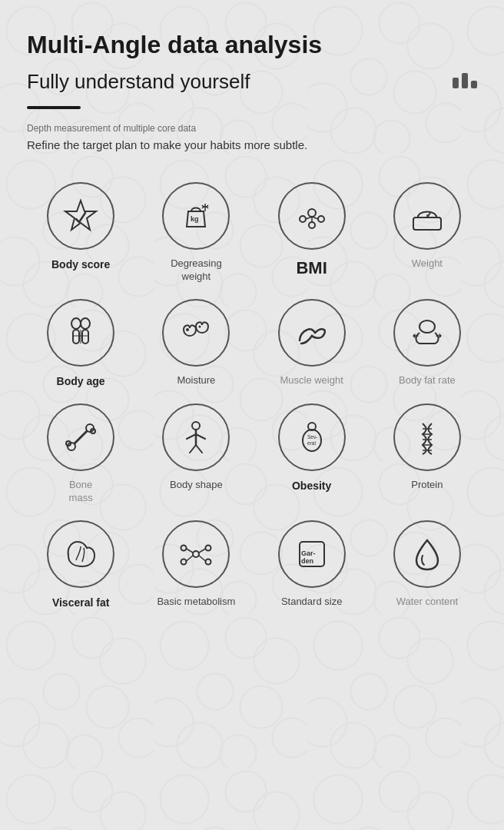  Describe the element at coordinates (427, 216) in the screenshot. I see `icon-weight` at that location.